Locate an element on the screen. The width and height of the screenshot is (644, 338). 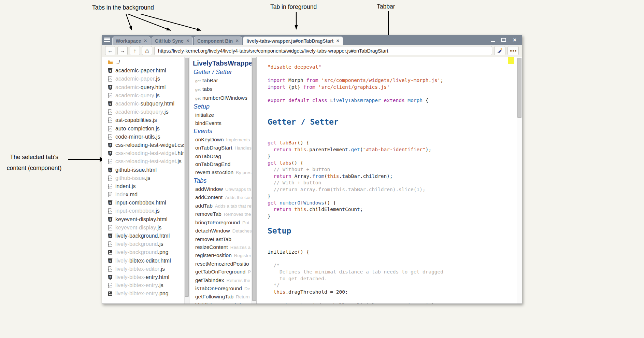
outline-method: highlightUnsavedChan is located at coordinates (222, 302).